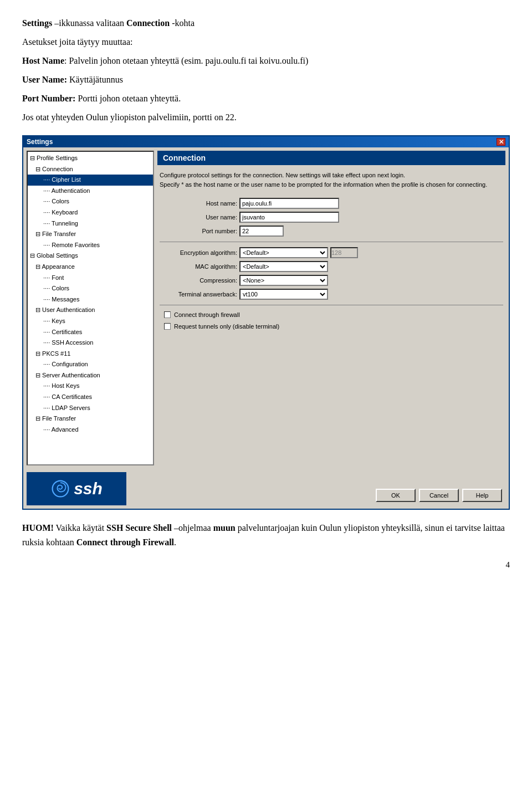 The image size is (532, 809). What do you see at coordinates (266, 42) in the screenshot?
I see `intro-line2: Asetukset joita täytyy muuttaa:` at bounding box center [266, 42].